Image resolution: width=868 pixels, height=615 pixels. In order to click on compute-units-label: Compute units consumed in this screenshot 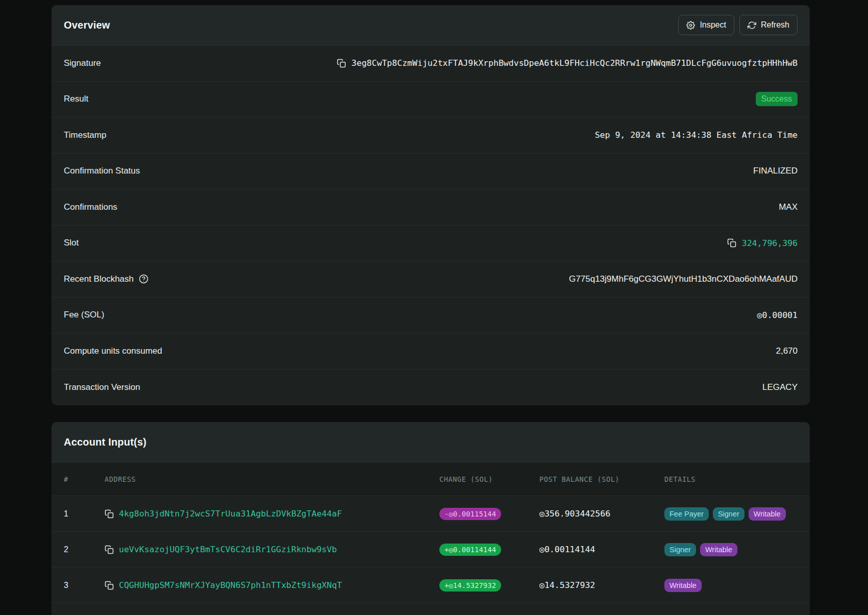, I will do `click(113, 351)`.